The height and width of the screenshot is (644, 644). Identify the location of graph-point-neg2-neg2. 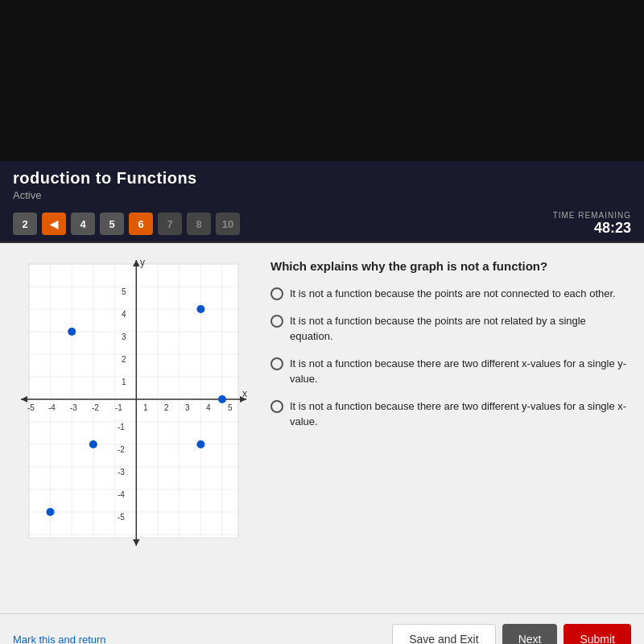
(93, 444).